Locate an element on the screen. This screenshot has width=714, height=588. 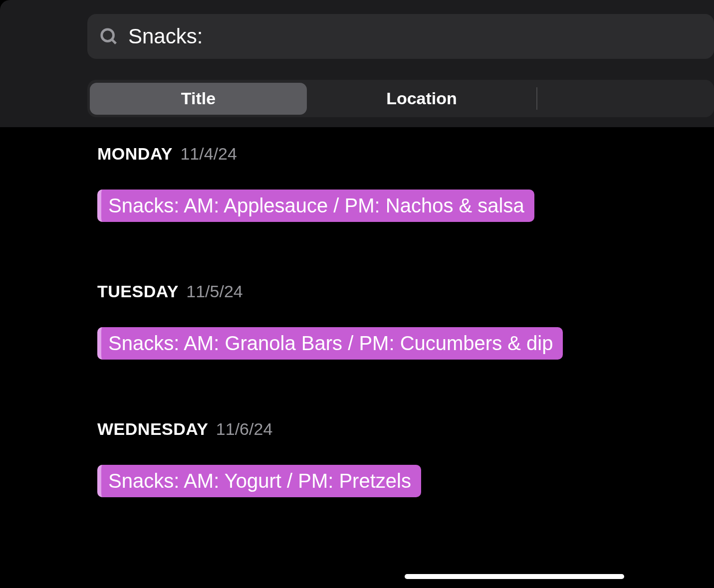
day-name: MONDAY is located at coordinates (135, 154).